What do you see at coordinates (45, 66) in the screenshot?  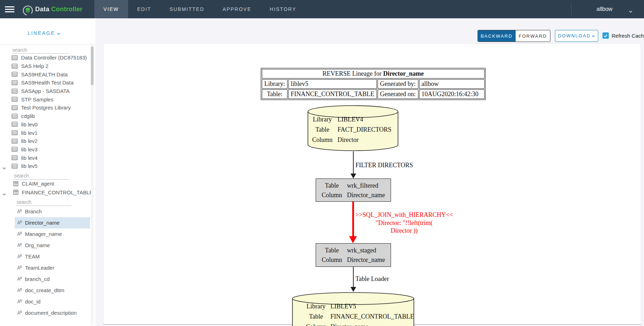 I see `sidebar-item-library: SAS Help 2` at bounding box center [45, 66].